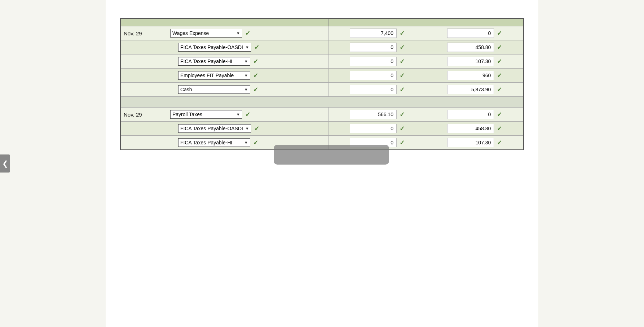 This screenshot has height=327, width=644. Describe the element at coordinates (211, 75) in the screenshot. I see `account-select: Employees FIT Payable` at that location.